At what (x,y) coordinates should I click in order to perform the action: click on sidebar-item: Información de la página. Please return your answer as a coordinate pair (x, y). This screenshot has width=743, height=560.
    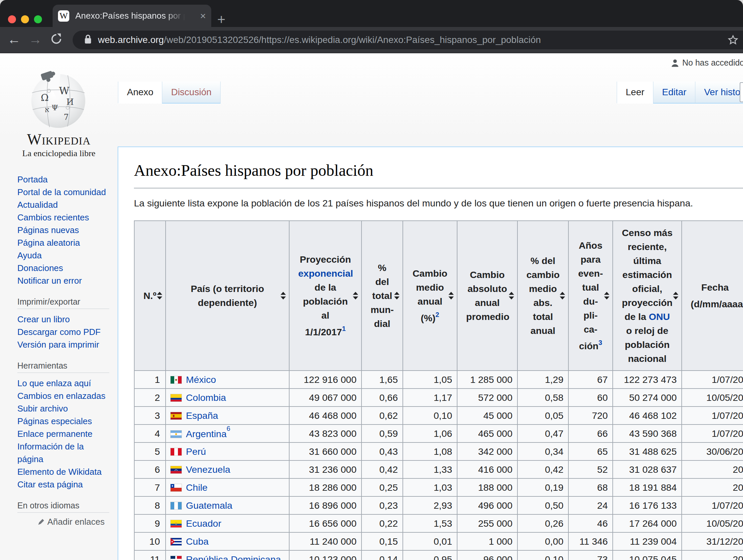
    Looking at the image, I should click on (63, 453).